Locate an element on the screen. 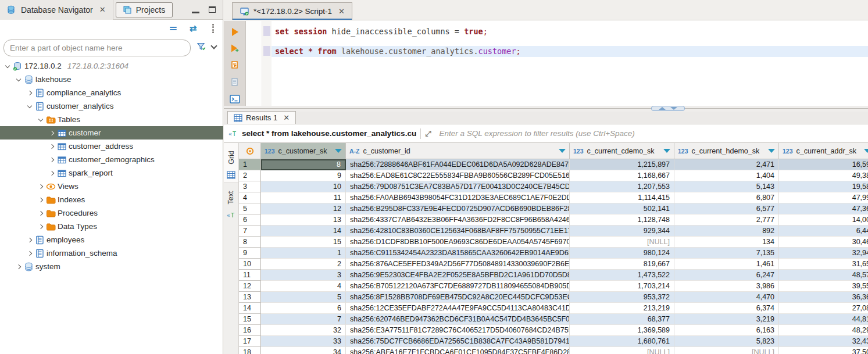 The height and width of the screenshot is (354, 868). view-menu-icon is located at coordinates (213, 28).